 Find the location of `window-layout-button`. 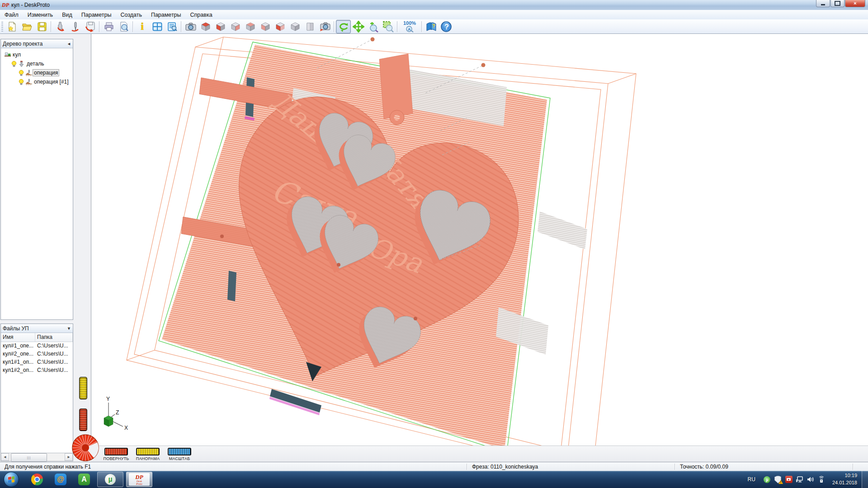

window-layout-button is located at coordinates (157, 27).